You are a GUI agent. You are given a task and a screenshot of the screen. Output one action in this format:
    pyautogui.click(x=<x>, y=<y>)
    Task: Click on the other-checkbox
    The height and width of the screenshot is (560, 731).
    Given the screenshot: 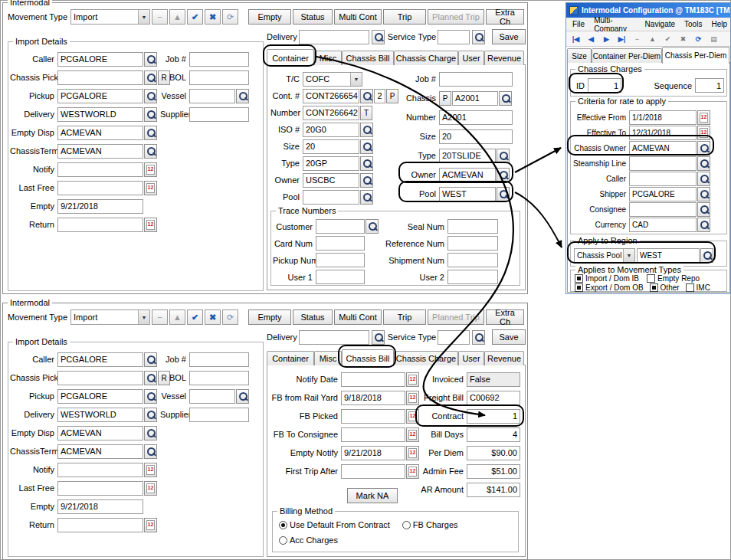 What is the action you would take?
    pyautogui.click(x=654, y=288)
    